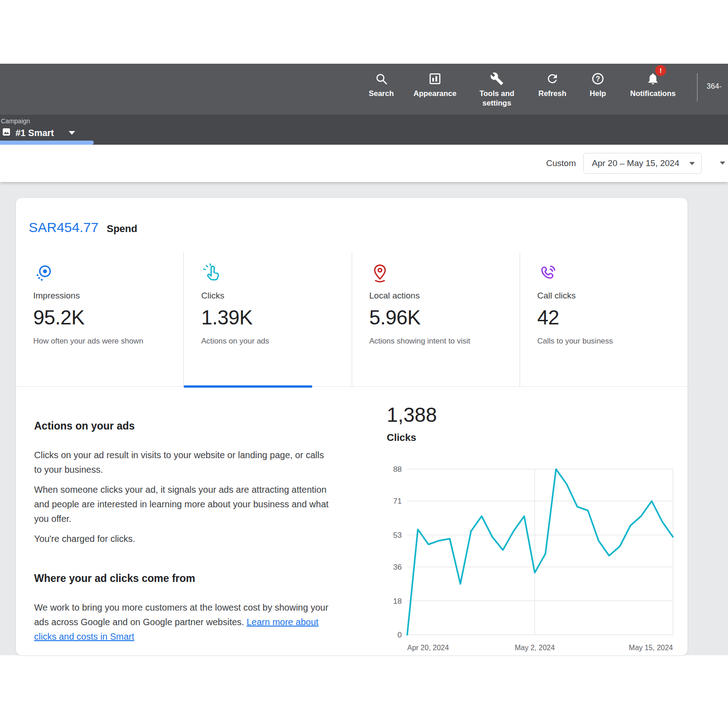  What do you see at coordinates (183, 622) in the screenshot?
I see `paragraph-with-link: We work to bring you more customers at t…` at bounding box center [183, 622].